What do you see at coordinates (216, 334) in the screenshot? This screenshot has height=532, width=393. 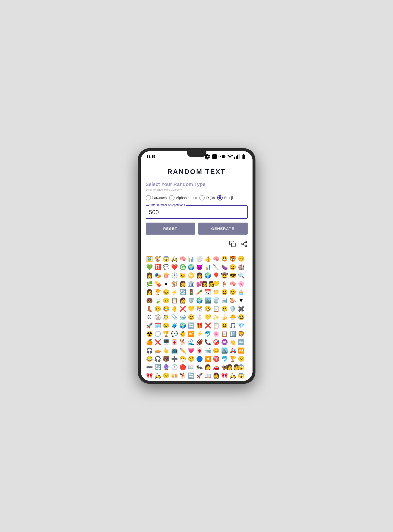 I see `emoji-item: 🌸` at bounding box center [216, 334].